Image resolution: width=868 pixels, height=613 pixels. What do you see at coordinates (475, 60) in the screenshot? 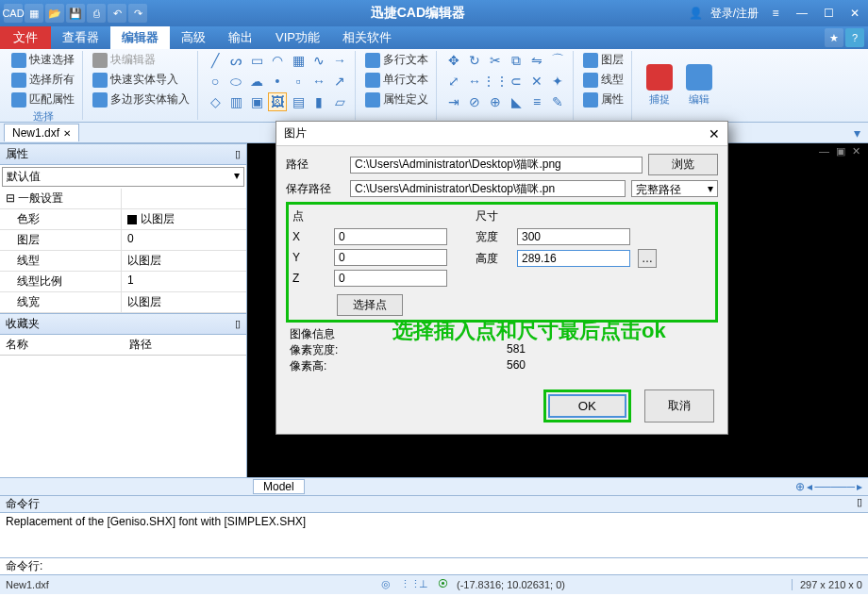
I see `modify-rotate-icon: ↻` at bounding box center [475, 60].